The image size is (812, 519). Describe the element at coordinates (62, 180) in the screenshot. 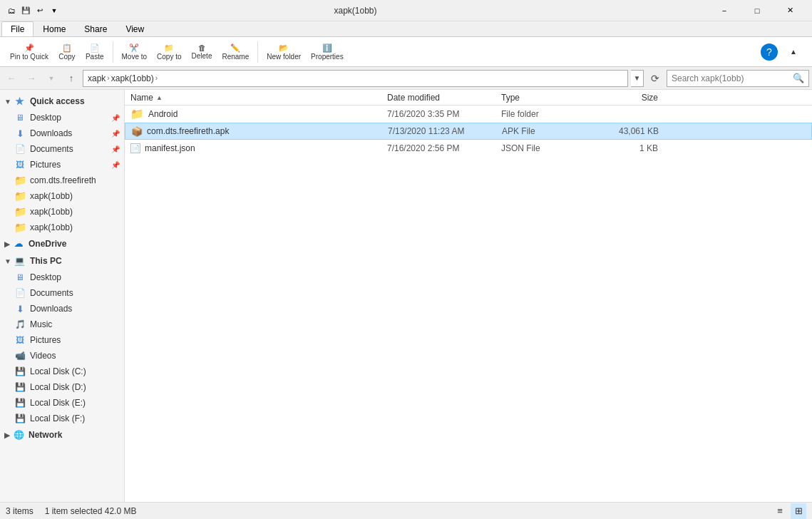

I see `sidebar-item-com-dts: 📁 com.dts.freefireth` at that location.